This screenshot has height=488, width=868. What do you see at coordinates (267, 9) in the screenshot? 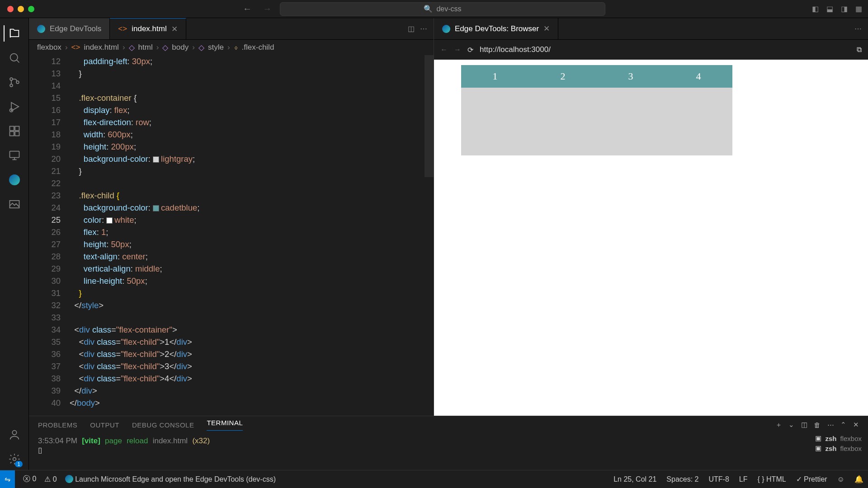
I see `nav-forward-button: →` at bounding box center [267, 9].